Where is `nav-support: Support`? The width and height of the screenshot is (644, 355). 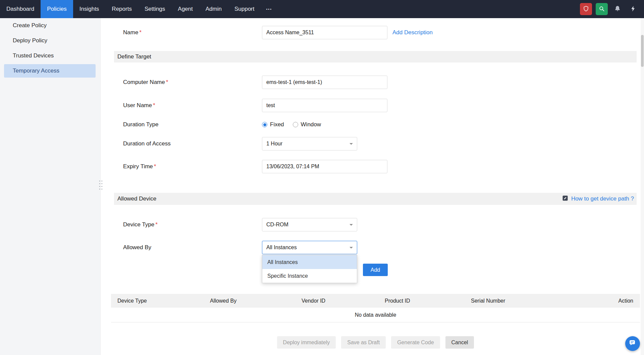 nav-support: Support is located at coordinates (245, 9).